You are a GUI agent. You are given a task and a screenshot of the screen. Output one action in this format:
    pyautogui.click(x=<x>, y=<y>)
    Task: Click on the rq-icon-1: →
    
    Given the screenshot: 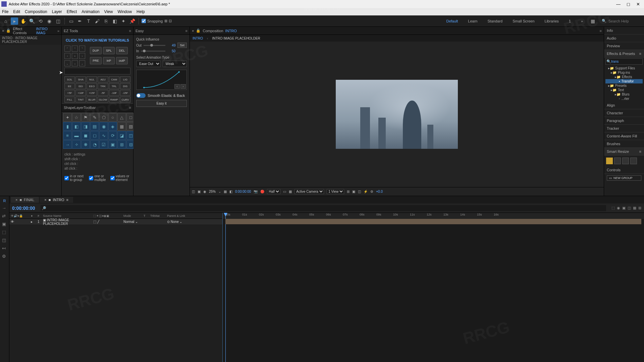 What is the action you would take?
    pyautogui.click(x=5, y=208)
    